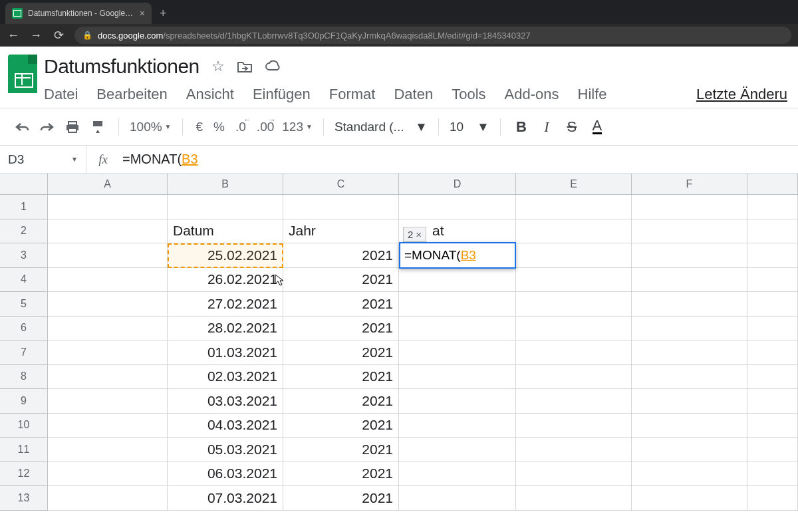  I want to click on new-tab-button: +, so click(164, 13).